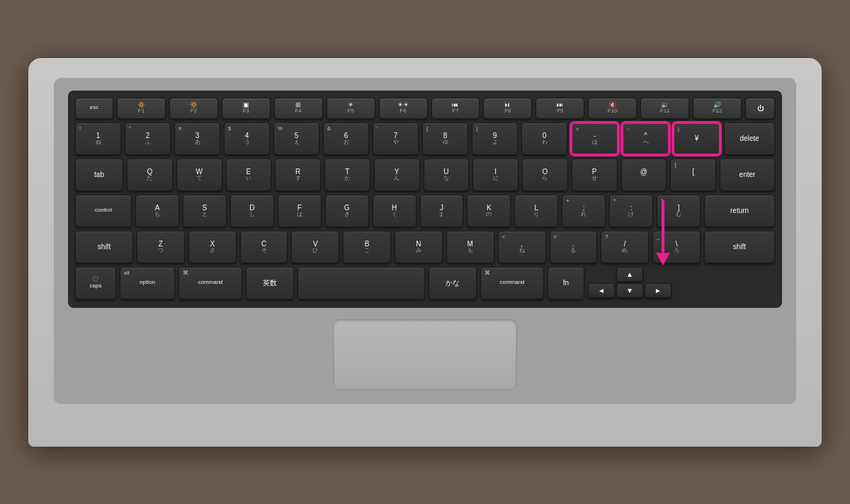 This screenshot has height=504, width=850. I want to click on bottom-row: caps alt option ⌘ command 英数, so click(425, 283).